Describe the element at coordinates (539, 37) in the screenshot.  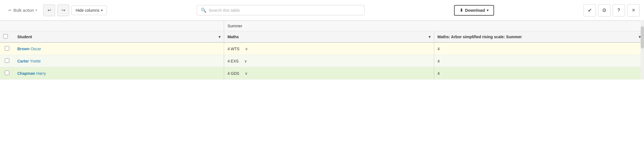
I see `col-header-maths-scale: Maths: Arbor simplified rising scale: Su…` at that location.